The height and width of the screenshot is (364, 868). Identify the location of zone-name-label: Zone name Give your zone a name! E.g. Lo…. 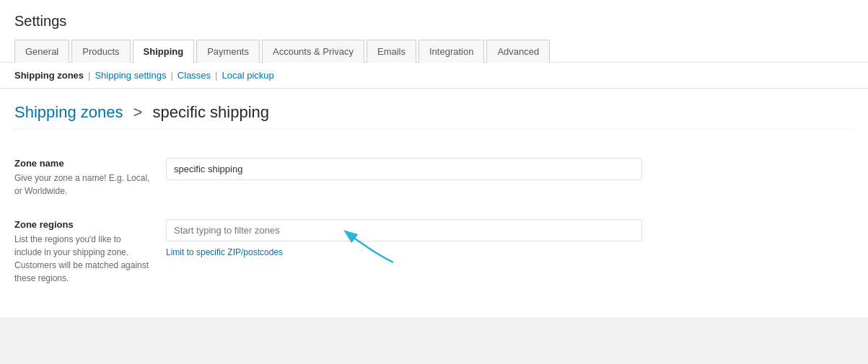
(90, 177).